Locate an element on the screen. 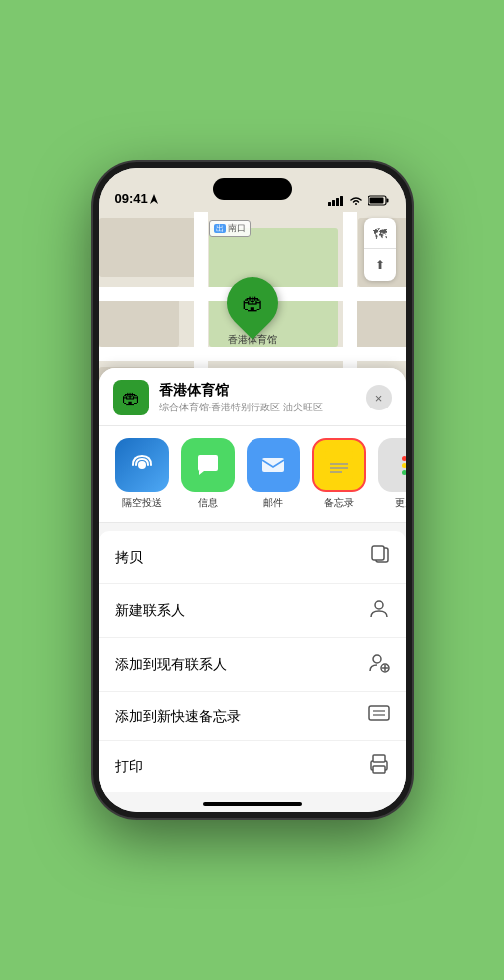 The height and width of the screenshot is (980, 504). action-print: 打印 is located at coordinates (252, 767).